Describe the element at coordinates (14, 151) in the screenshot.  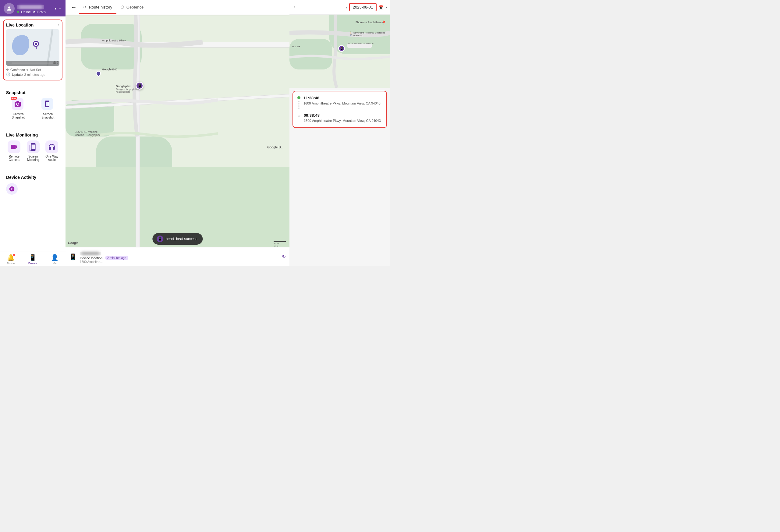
I see `remote-camera-item: Remote Camera` at that location.